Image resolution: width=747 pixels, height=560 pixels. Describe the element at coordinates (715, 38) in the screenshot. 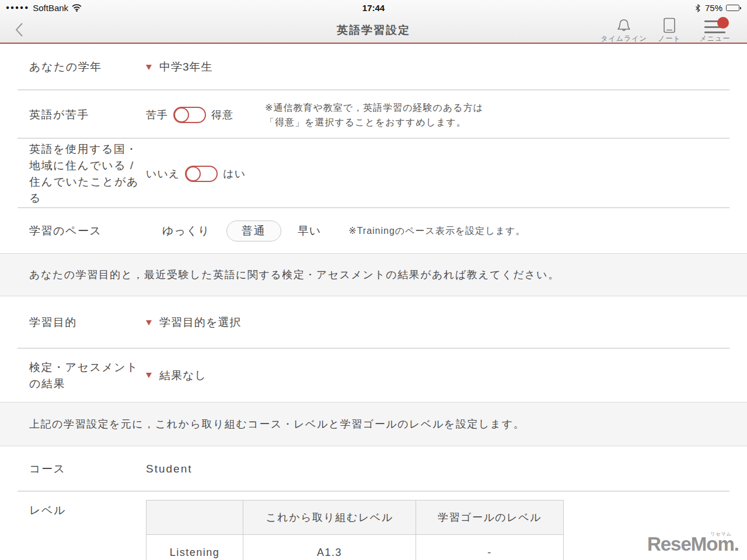

I see `menu-label: メニュー` at that location.